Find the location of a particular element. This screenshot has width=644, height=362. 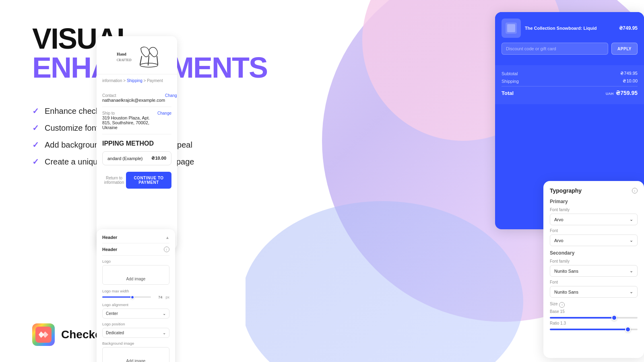

secondary-font-label: Font is located at coordinates (594, 282).